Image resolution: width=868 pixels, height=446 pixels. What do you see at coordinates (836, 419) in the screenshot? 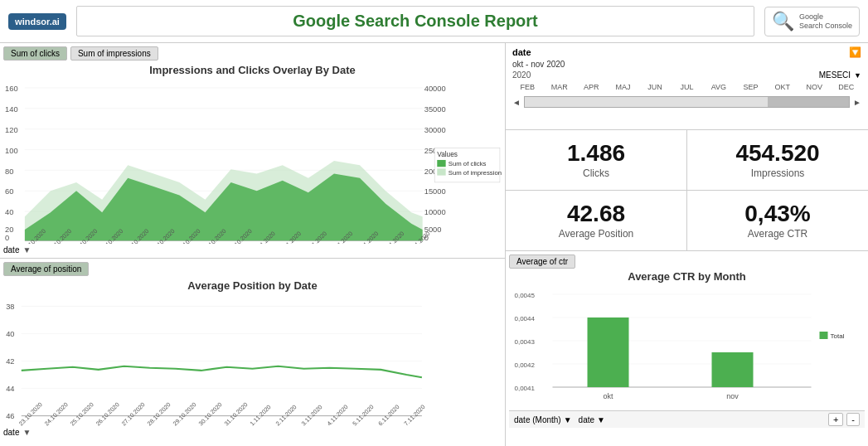
I see `plus-button: +` at bounding box center [836, 419].